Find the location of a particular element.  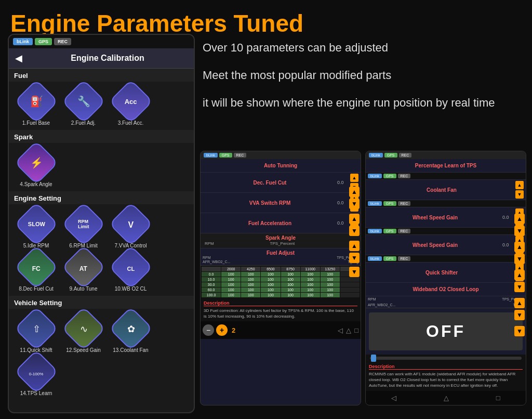

sc-fuel-adjust-label: Fuel Adjust is located at coordinates (281, 253).